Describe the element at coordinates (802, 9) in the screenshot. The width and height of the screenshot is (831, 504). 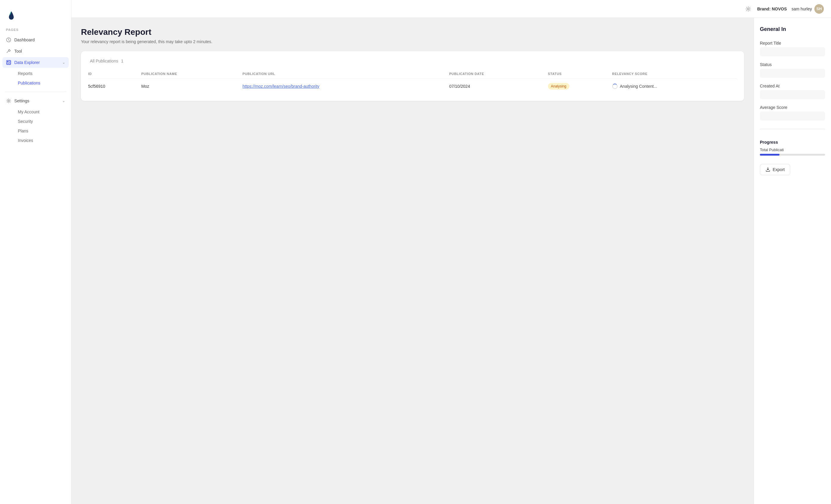
I see `header-user-name: sam hurley` at that location.